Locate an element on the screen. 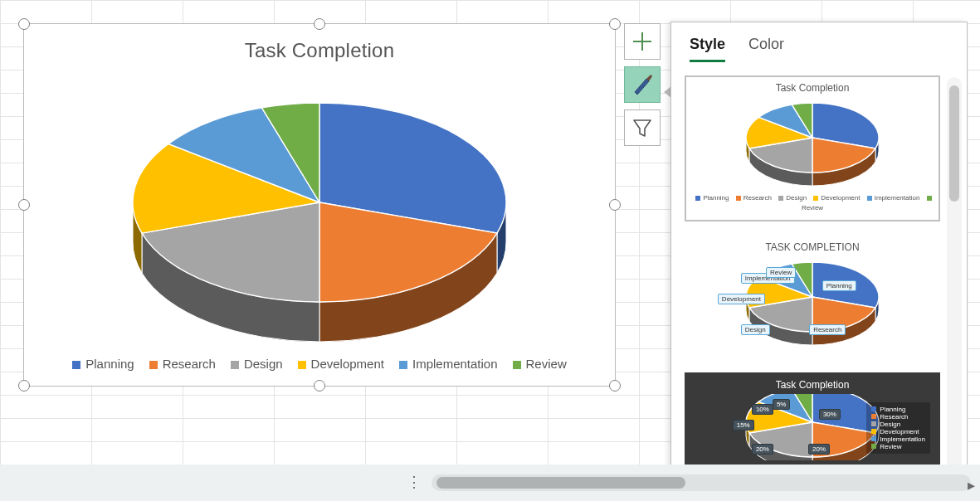 The width and height of the screenshot is (980, 501). slice-label: Development is located at coordinates (742, 299).